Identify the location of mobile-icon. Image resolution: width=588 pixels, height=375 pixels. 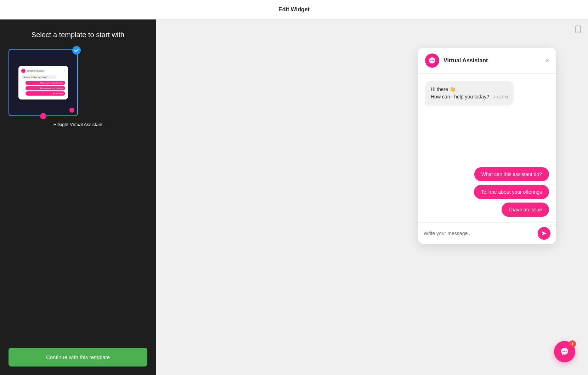
(578, 30).